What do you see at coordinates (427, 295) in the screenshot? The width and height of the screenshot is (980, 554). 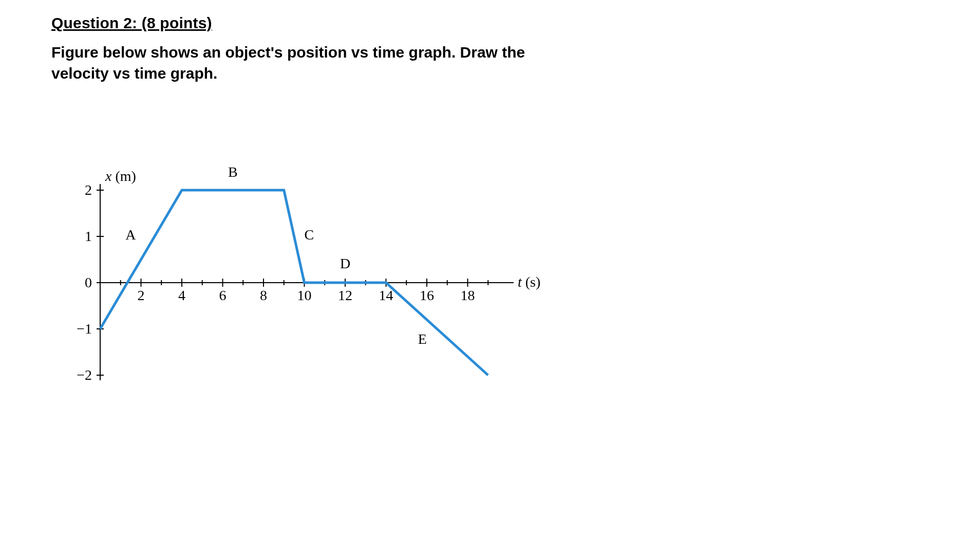 I see `x-tick-label: 16` at bounding box center [427, 295].